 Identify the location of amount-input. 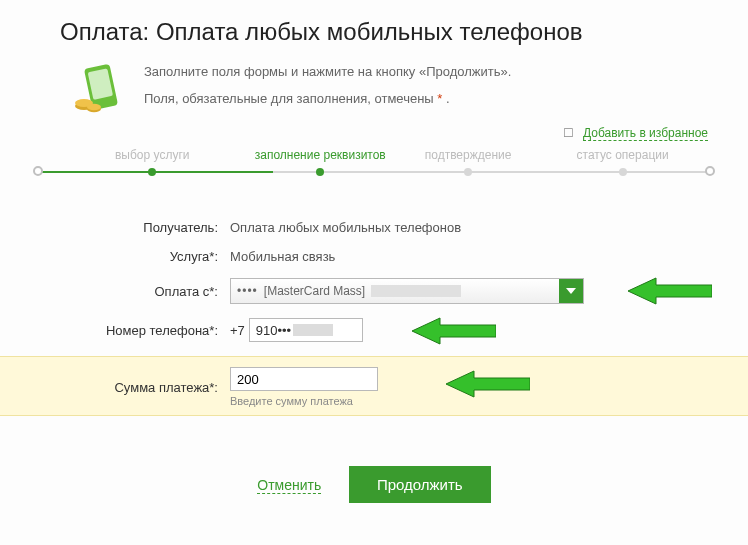
(304, 379).